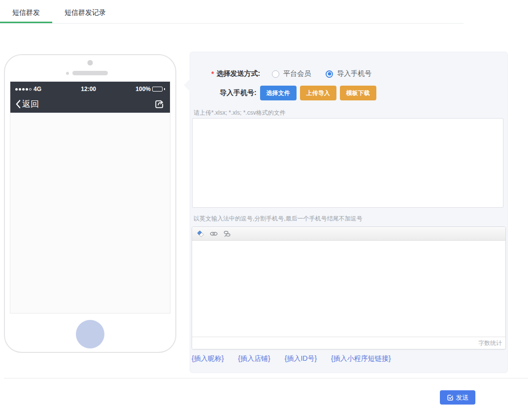 The image size is (532, 408). What do you see at coordinates (18, 104) in the screenshot?
I see `chevron-left-icon` at bounding box center [18, 104].